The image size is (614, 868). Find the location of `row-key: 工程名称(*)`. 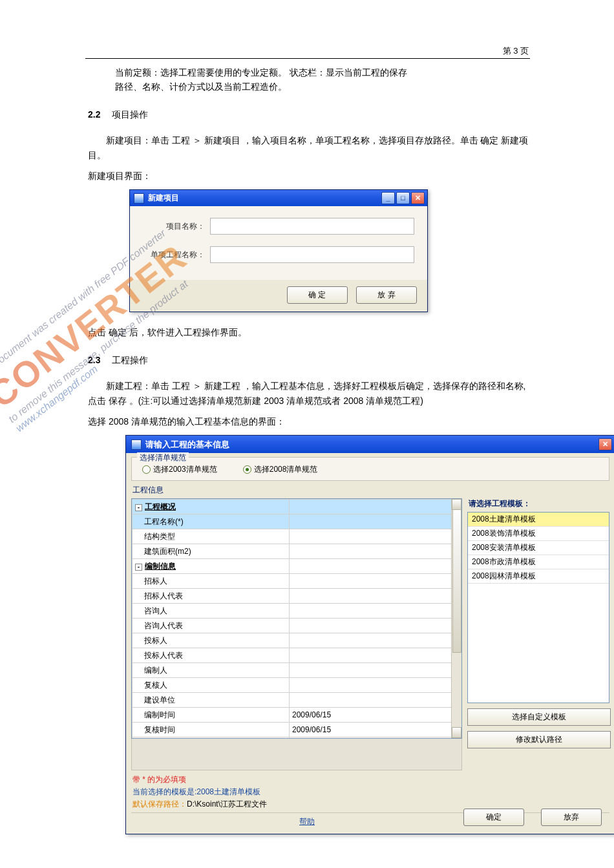

row-key: 工程名称(*) is located at coordinates (211, 522).